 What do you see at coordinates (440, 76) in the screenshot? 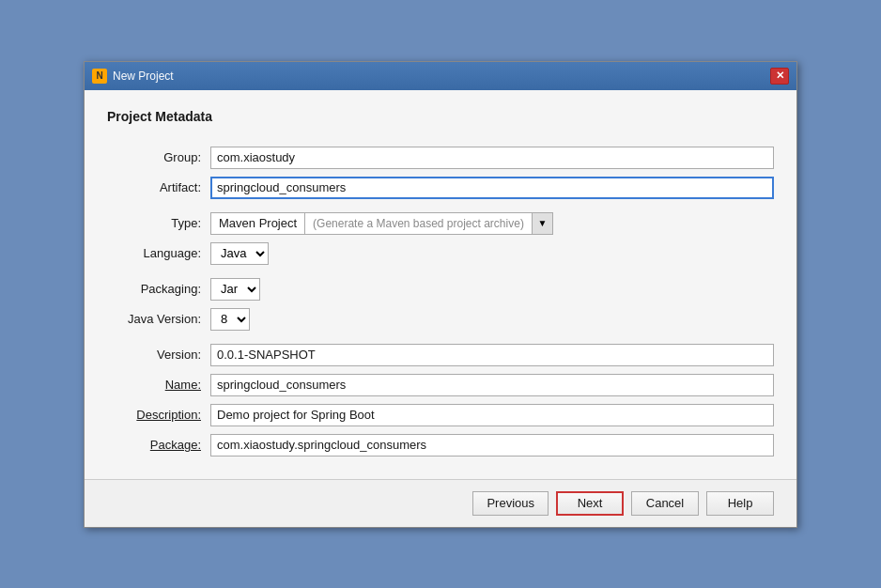
I see `title-bar: N New Project ✕` at bounding box center [440, 76].